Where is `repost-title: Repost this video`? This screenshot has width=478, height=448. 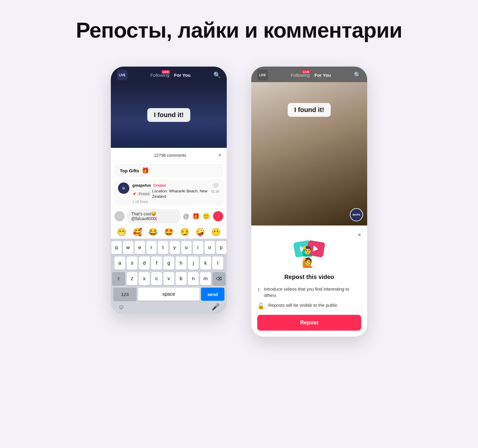 repost-title: Repost this video is located at coordinates (309, 277).